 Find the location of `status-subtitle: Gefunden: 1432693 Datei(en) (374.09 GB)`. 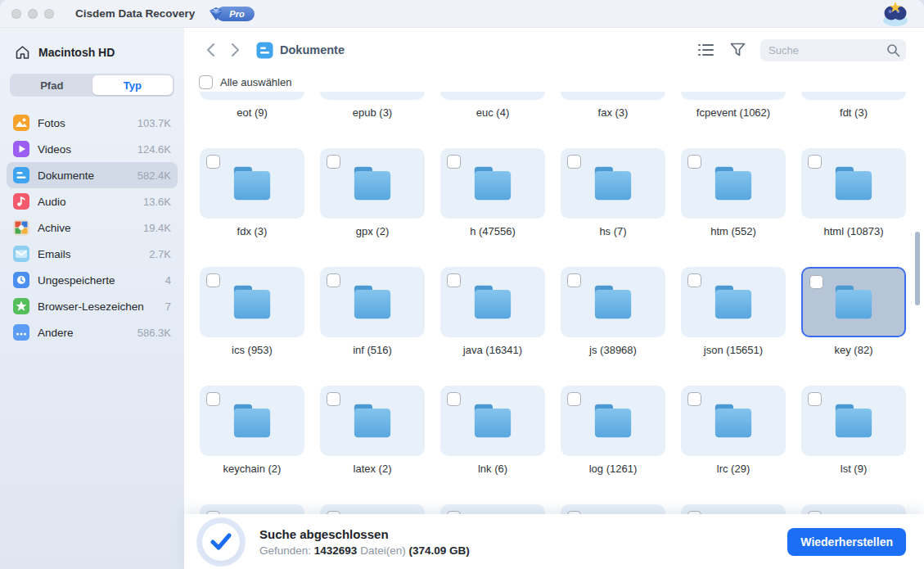

status-subtitle: Gefunden: 1432693 Datei(en) (374.09 GB) is located at coordinates (365, 550).